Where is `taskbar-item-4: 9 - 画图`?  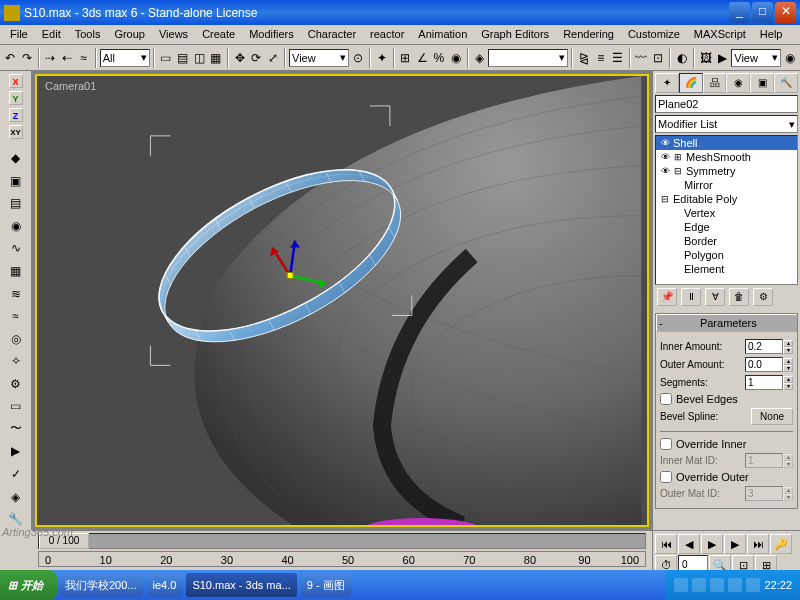
taskbar-item-4: 9 - 画图 is located at coordinates (326, 585).